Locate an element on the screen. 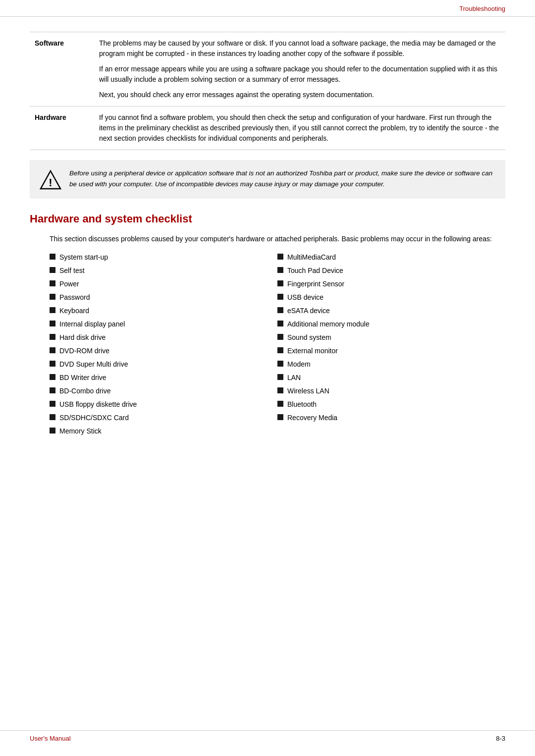  page-footer: User's Manual 8-3 is located at coordinates (268, 738).